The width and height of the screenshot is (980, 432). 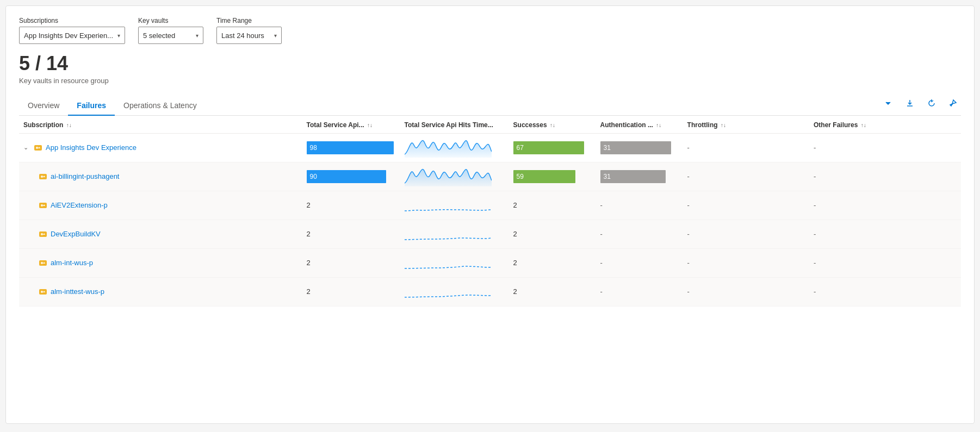 I want to click on row-name-cell: DevExpBuildKV, so click(x=161, y=234).